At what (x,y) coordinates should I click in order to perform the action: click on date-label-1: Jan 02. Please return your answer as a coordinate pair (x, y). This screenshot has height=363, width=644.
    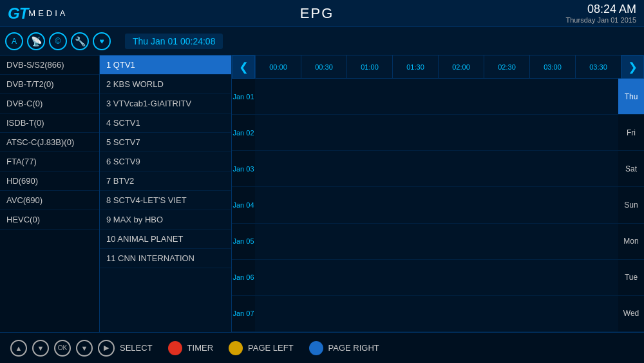
    Looking at the image, I should click on (243, 133).